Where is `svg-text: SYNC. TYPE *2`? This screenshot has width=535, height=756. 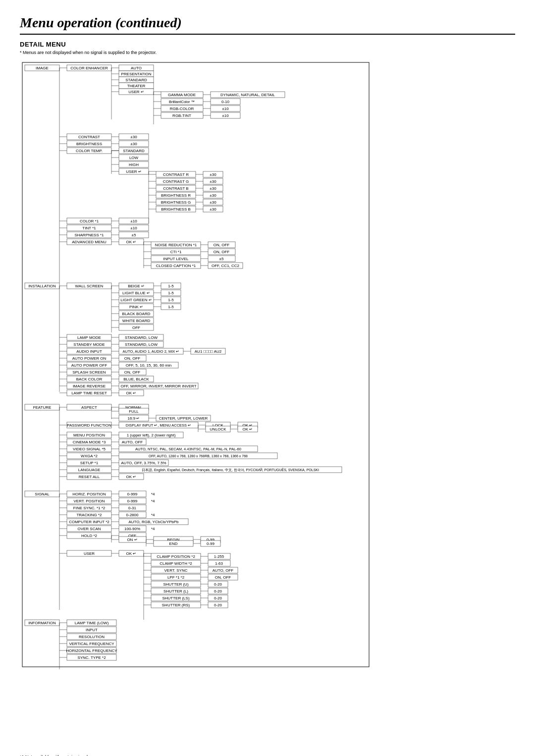
svg-text: SYNC. TYPE *2 is located at coordinates (92, 658).